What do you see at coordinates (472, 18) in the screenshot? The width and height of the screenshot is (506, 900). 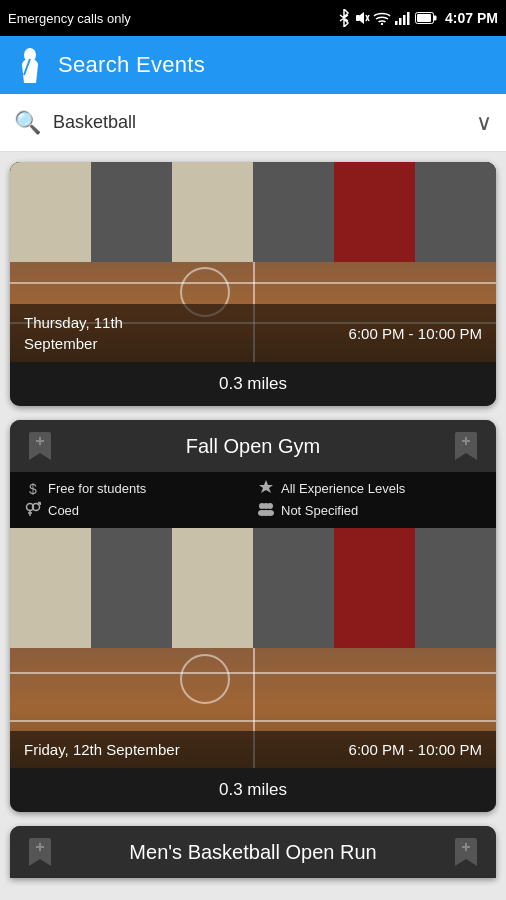 I see `status-time: 4:07 PM` at bounding box center [472, 18].